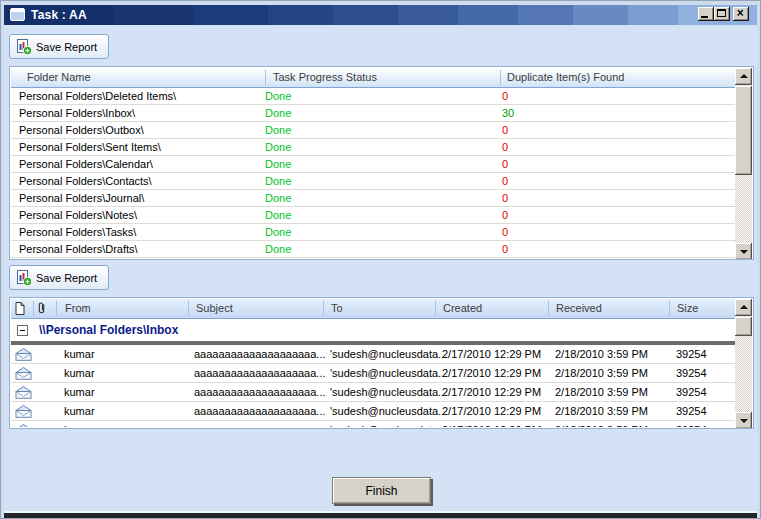 The height and width of the screenshot is (519, 761). I want to click on finish-button: Finish, so click(382, 490).